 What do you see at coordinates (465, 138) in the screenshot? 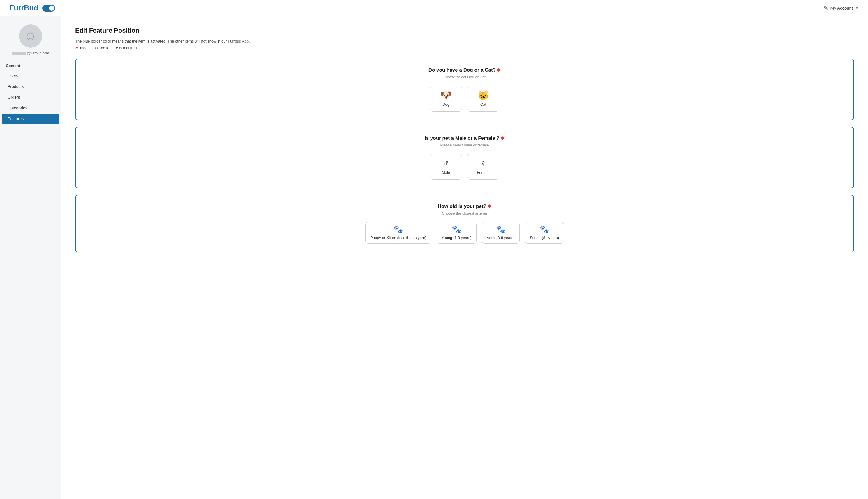
I see `card-gender-title: Is your pet a Male or a Female ? ✱` at bounding box center [465, 138].